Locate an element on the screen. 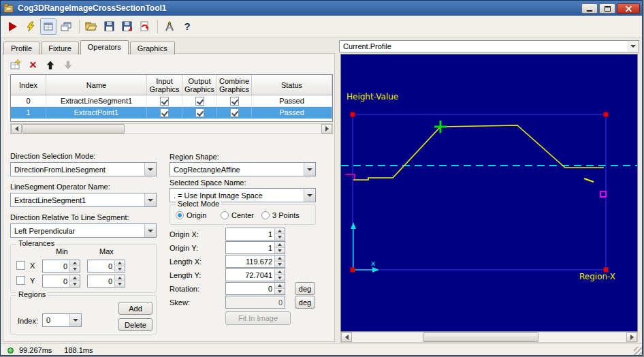 This screenshot has width=644, height=357. length-y-value: 72.7041 is located at coordinates (251, 275).